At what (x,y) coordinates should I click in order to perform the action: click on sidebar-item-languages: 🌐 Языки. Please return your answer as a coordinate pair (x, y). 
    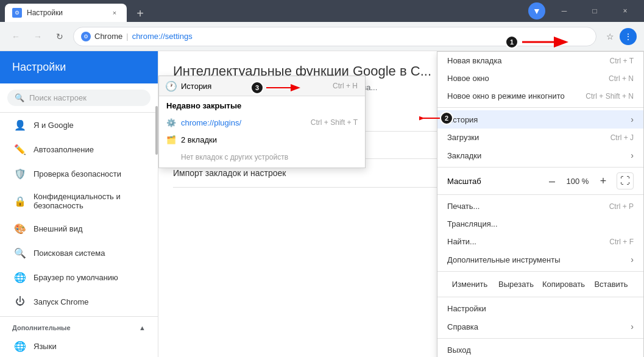
    Looking at the image, I should click on (79, 345).